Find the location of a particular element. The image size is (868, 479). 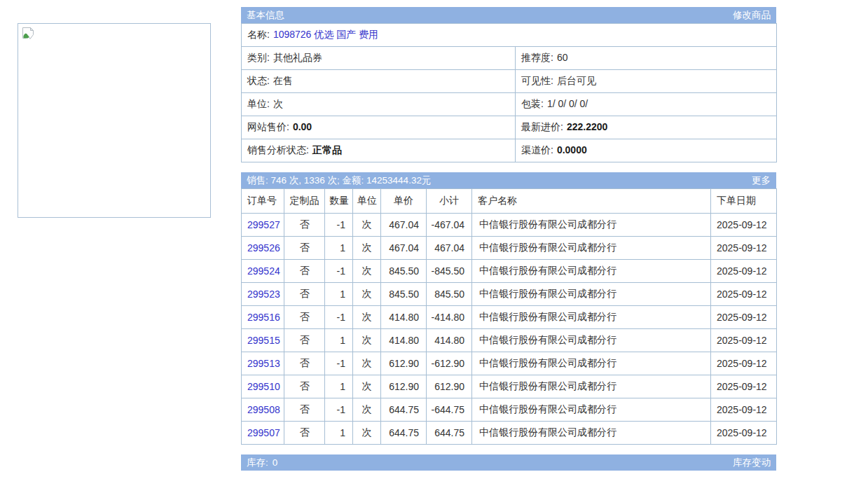

edit-product-link: 修改商品 is located at coordinates (752, 15).